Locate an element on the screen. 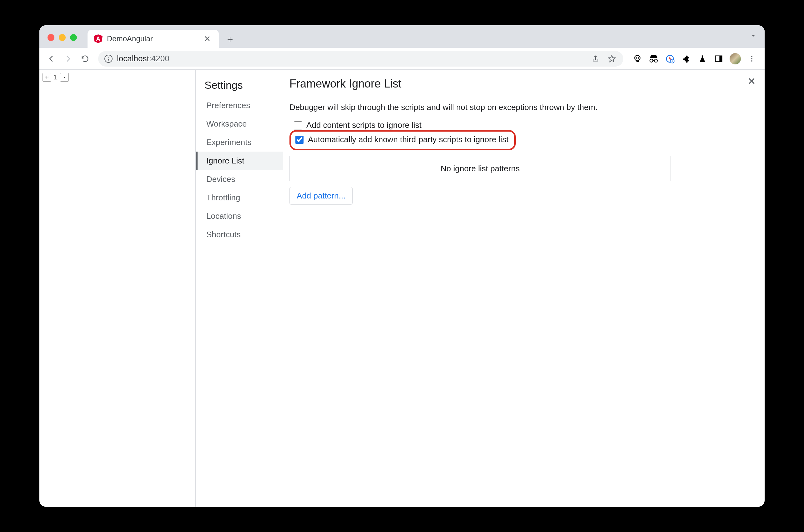 The image size is (804, 532). url-text: localhost:4200 is located at coordinates (143, 58).